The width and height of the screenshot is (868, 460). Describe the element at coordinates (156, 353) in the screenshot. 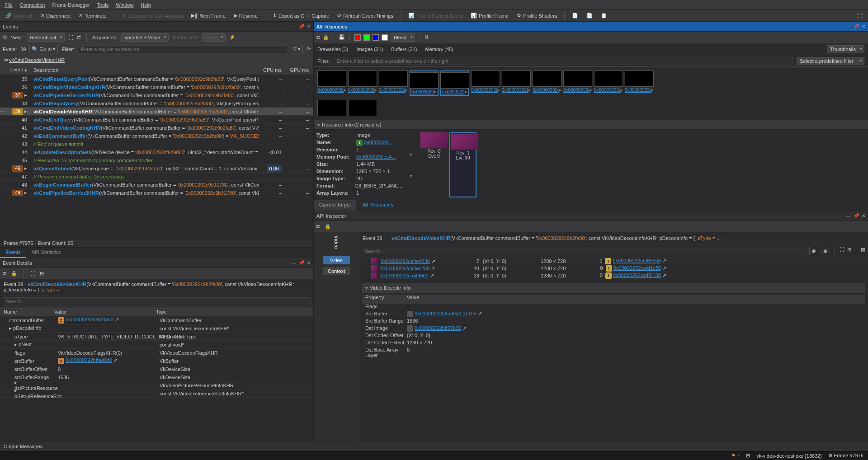

I see `detail-row: flagsVkVideoDecodeFlagsKHR(0)VkVideoDeco…` at that location.